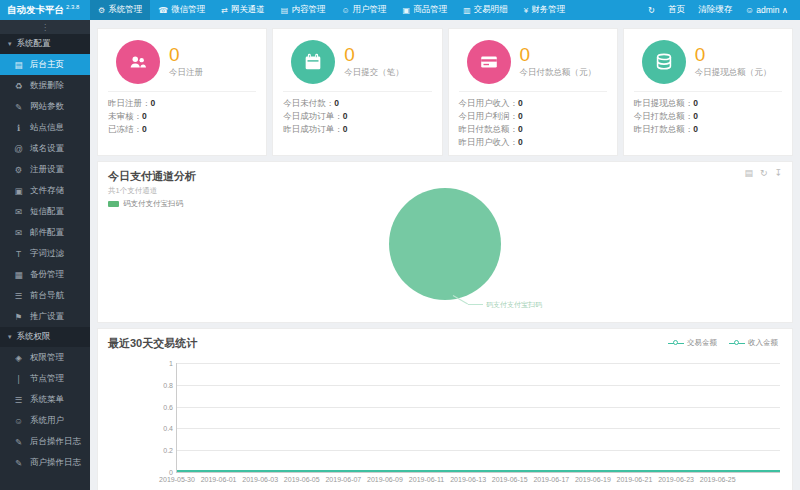  I want to click on download-icon: ↧, so click(778, 173).